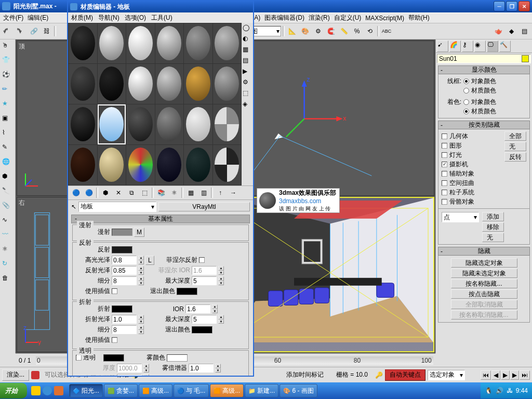 This screenshot has height=399, width=532. Describe the element at coordinates (8, 251) in the screenshot. I see `knot-icon: ⚛` at that location.